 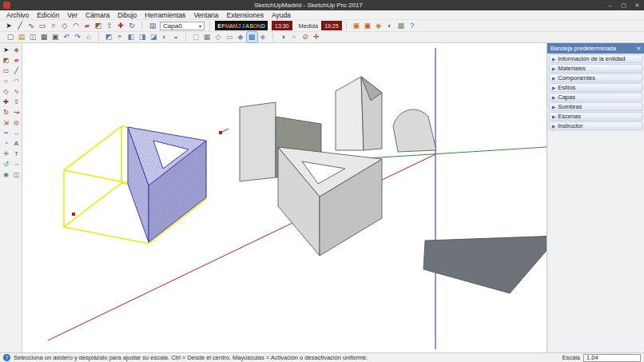 What do you see at coordinates (638, 49) in the screenshot?
I see `close-icon: ✕` at bounding box center [638, 49].